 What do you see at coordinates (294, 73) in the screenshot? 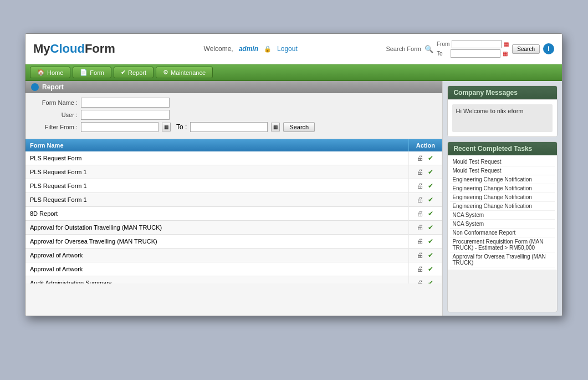
I see `nav-bar: 🏠 Home 📄 Form ✔ Report ⚙ Maintenance` at bounding box center [294, 73].